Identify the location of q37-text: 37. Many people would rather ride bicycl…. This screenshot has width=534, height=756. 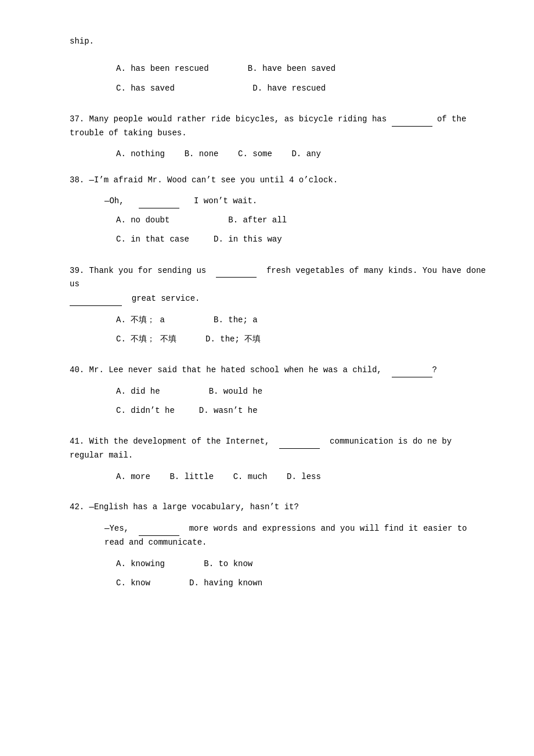
(279, 127).